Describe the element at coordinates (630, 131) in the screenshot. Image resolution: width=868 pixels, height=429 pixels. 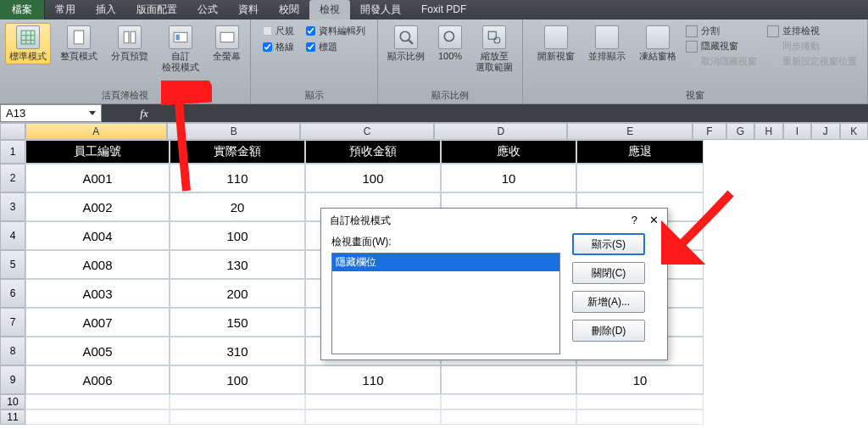
I see `col-header-E: E` at that location.